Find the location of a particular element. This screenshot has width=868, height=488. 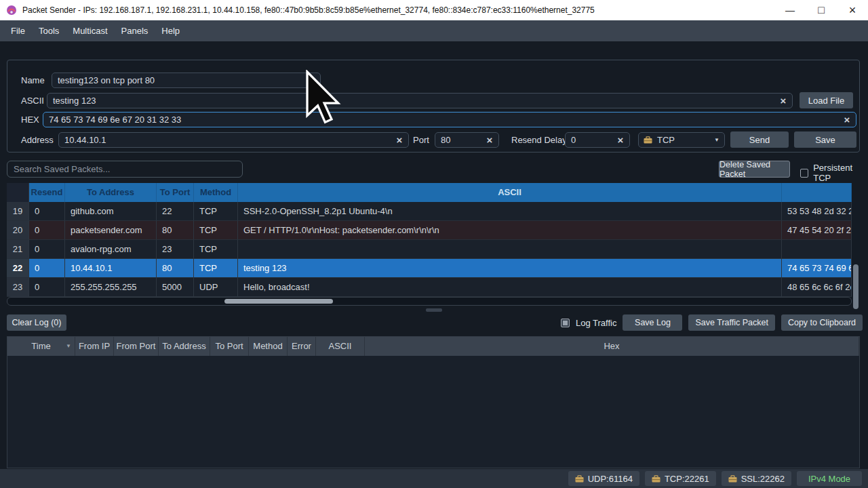

cell-ascii is located at coordinates (510, 249).